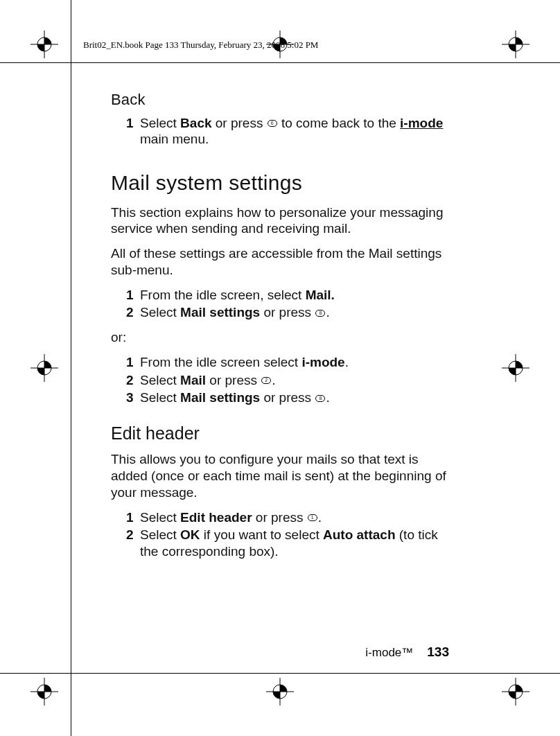  Describe the element at coordinates (280, 132) in the screenshot. I see `steps-back: 1 Select Back or press to come back to t…` at that location.